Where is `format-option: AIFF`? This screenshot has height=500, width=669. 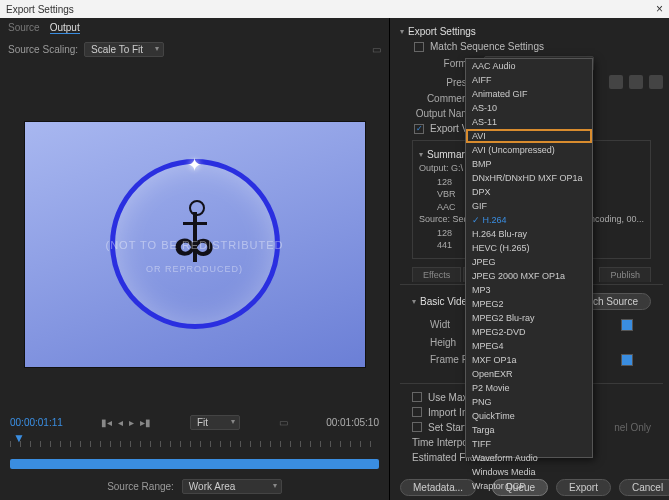
format-option: AIFF is located at coordinates (529, 80).